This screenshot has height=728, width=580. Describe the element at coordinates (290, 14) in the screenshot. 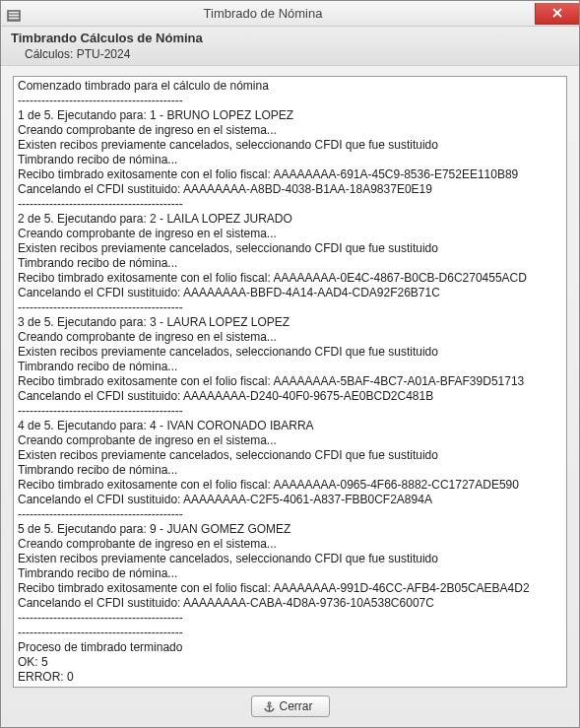

I see `titlebar: Timbrado de Nómina` at that location.